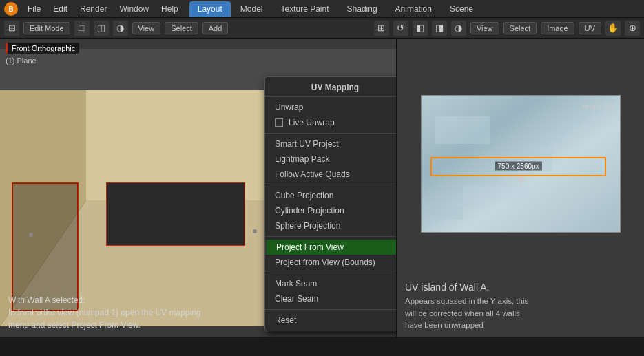 This screenshot has height=356, width=644. What do you see at coordinates (216, 28) in the screenshot?
I see `add-btn: Add` at bounding box center [216, 28].